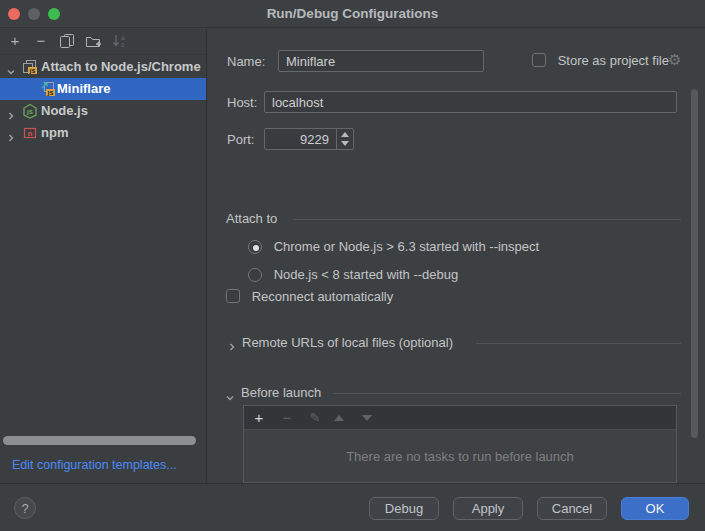 The height and width of the screenshot is (531, 705). I want to click on tree-item-label: npm, so click(54, 133).